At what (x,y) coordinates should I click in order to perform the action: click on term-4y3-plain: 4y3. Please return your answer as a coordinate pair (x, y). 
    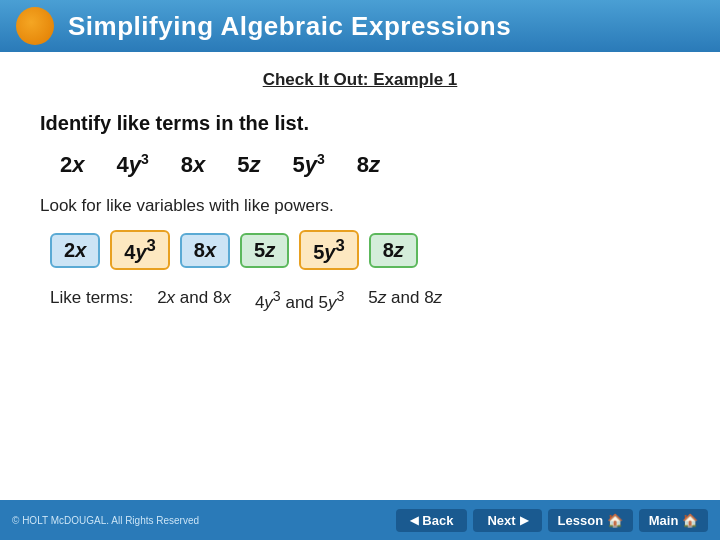
    Looking at the image, I should click on (133, 164).